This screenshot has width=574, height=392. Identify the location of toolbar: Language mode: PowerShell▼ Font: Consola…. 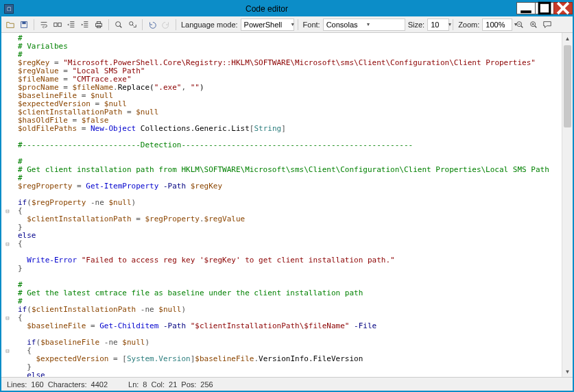
(287, 25).